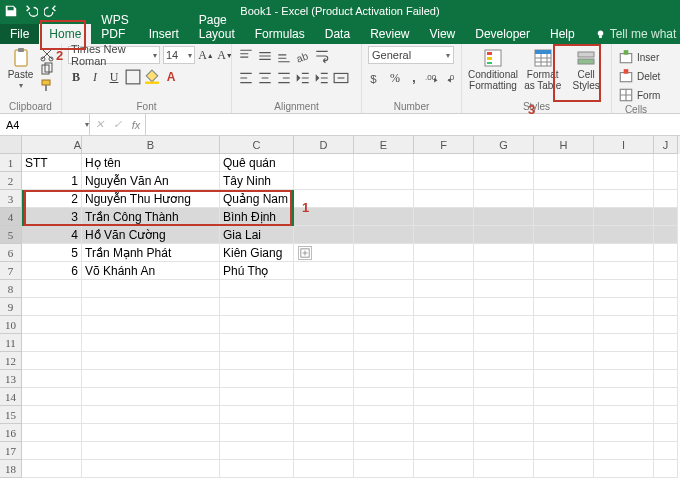 This screenshot has width=680, height=500. I want to click on tab-wpspdf: WPS PDF, so click(114, 27).